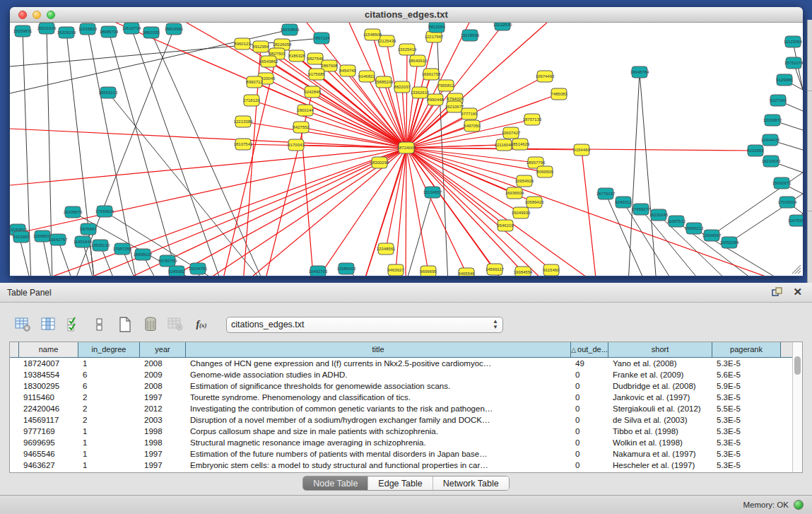 The height and width of the screenshot is (514, 812). Describe the element at coordinates (406, 375) in the screenshot. I see `table-row: 1938455462009Genome-wide association stu…` at that location.